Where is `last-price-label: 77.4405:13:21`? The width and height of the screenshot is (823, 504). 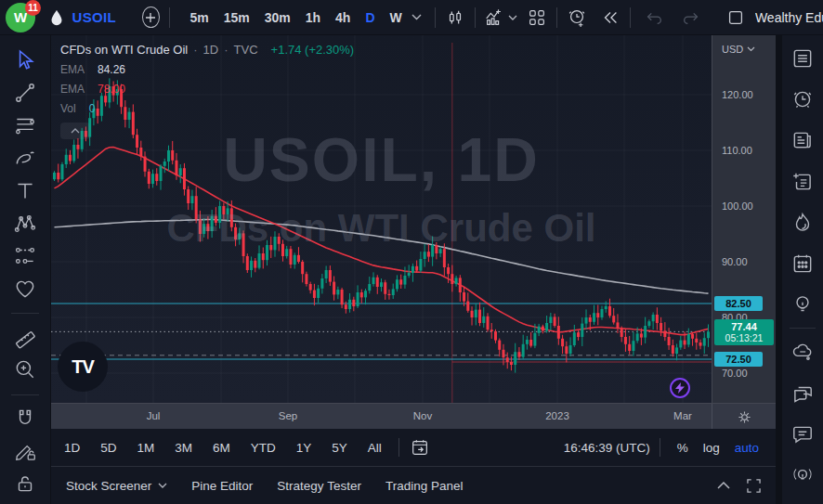 last-price-label: 77.4405:13:21 is located at coordinates (744, 332).